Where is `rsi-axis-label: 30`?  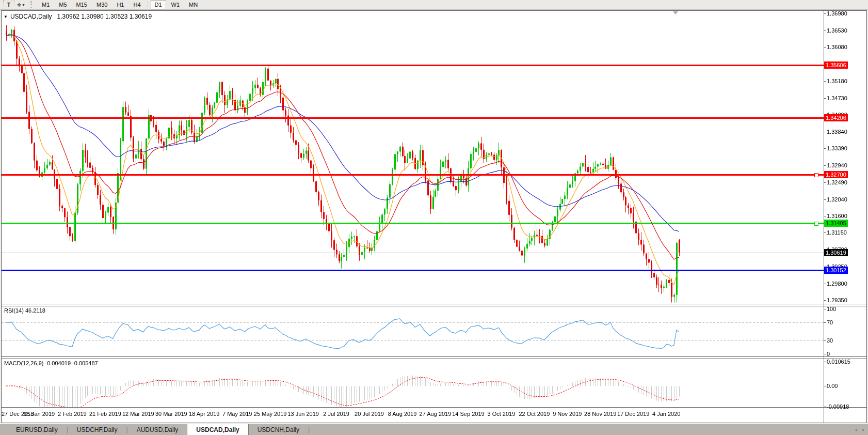 rsi-axis-label: 30 is located at coordinates (830, 340).